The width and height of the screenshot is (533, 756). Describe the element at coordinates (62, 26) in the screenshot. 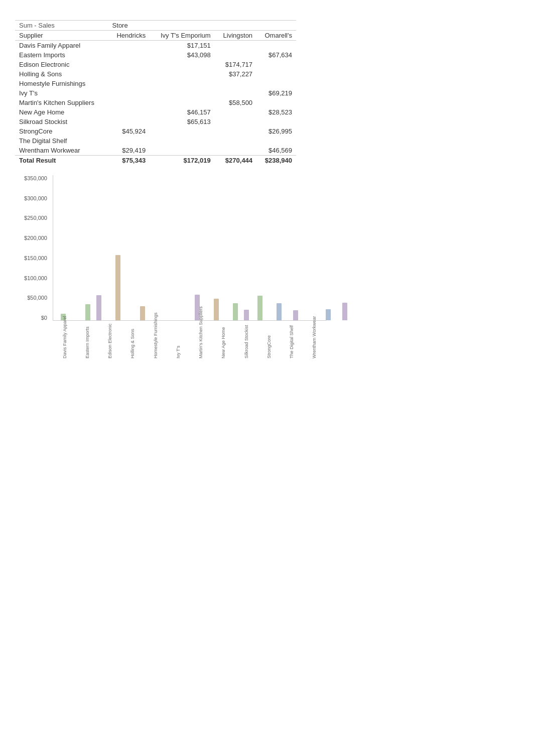

I see `sum-sales-label: Sum - Sales` at that location.